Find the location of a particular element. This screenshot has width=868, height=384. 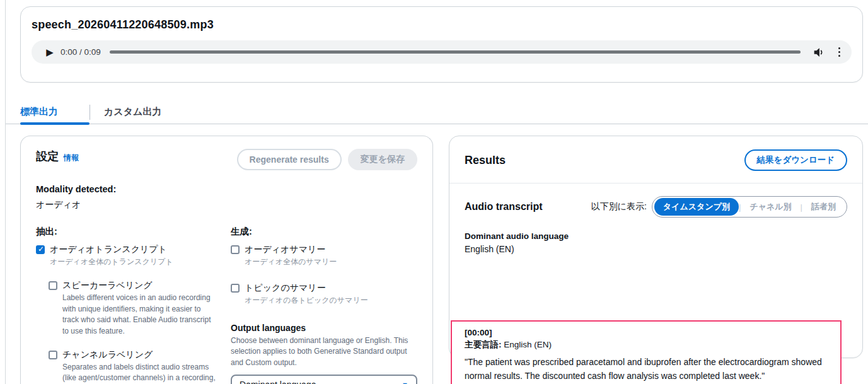

checkbox-desc: オーディオ全体のサマリー is located at coordinates (291, 262).